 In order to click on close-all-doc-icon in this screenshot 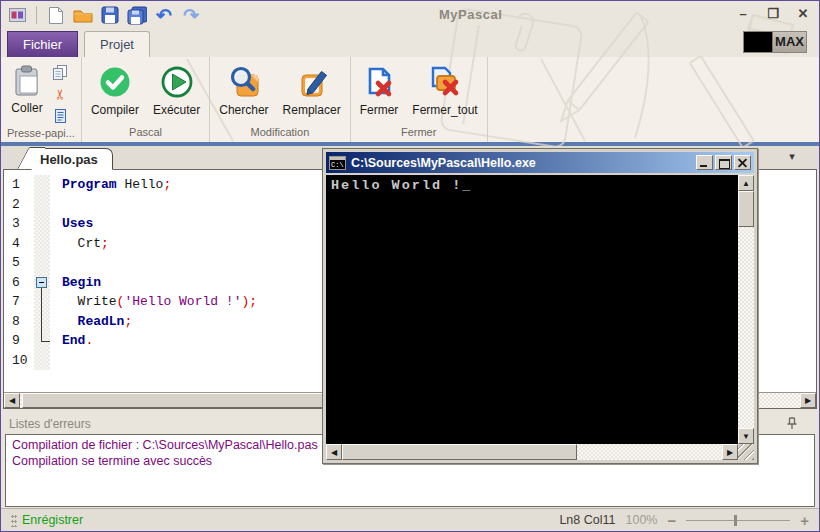, I will do `click(445, 82)`.